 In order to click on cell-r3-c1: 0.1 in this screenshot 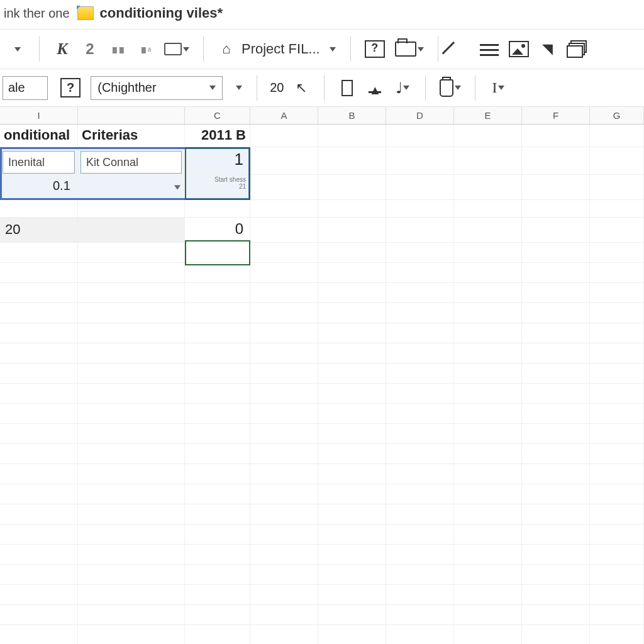, I will do `click(131, 187)`.